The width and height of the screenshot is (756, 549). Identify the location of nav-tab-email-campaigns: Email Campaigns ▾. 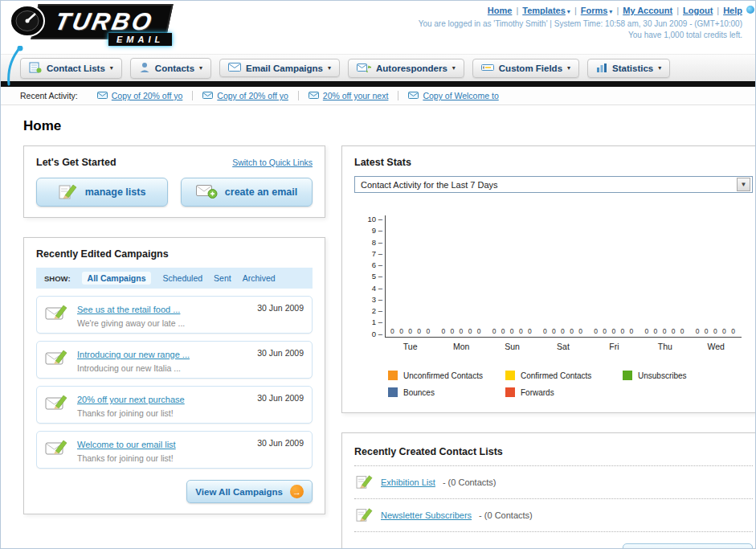
(280, 68).